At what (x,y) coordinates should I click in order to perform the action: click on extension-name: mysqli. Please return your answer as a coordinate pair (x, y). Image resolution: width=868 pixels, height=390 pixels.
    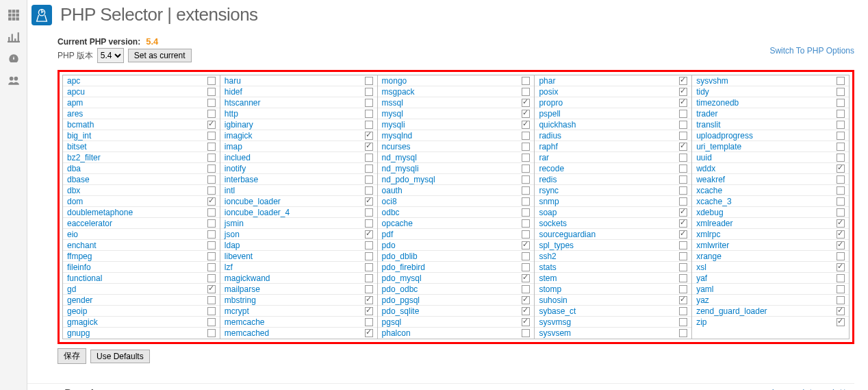
    Looking at the image, I should click on (394, 125).